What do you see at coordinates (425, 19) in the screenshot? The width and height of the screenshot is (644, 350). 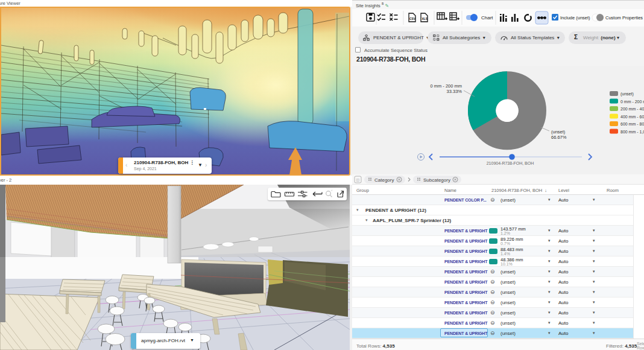 I see `svg-text: XLS` at bounding box center [425, 19].